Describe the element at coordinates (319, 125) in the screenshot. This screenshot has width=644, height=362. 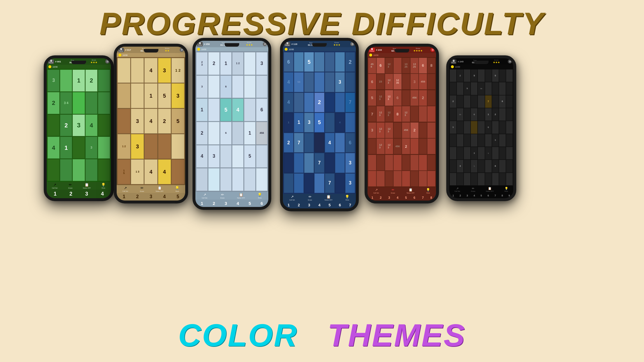
I see `phone-4: Pause # 119 Time 01:38 Errors ★★★ ⚙ 10` at that location.